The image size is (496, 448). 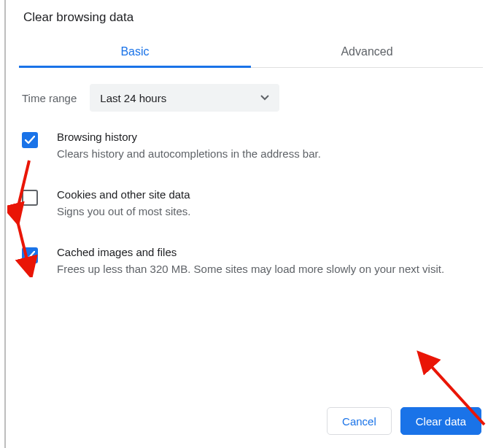 I want to click on tab-basic: Basic, so click(x=135, y=51).